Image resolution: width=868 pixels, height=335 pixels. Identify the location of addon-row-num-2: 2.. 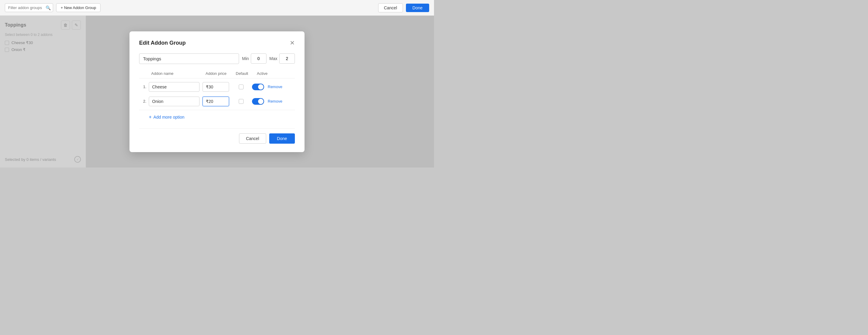
(144, 101).